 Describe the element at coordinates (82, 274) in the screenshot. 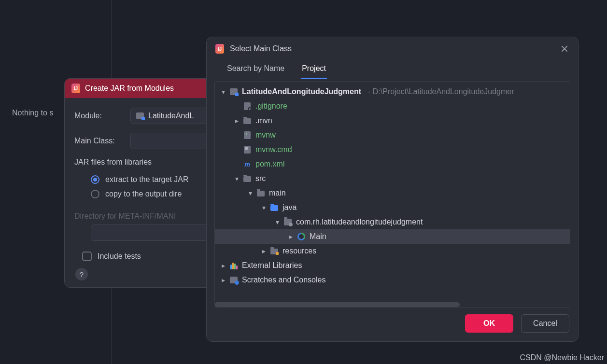

I see `help-symbol: ?` at that location.